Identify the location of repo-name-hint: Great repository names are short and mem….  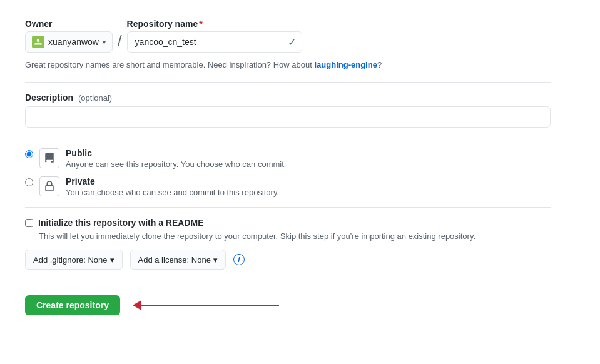
(288, 65).